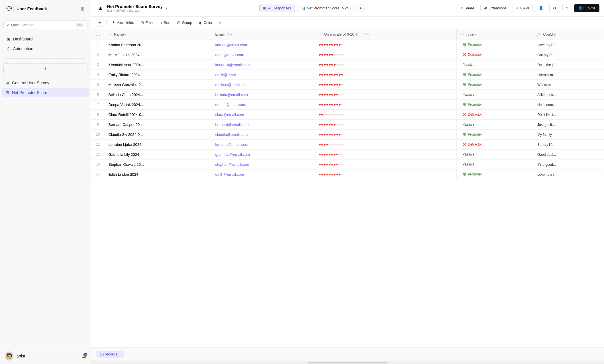  I want to click on notification-count: 15, so click(85, 355).